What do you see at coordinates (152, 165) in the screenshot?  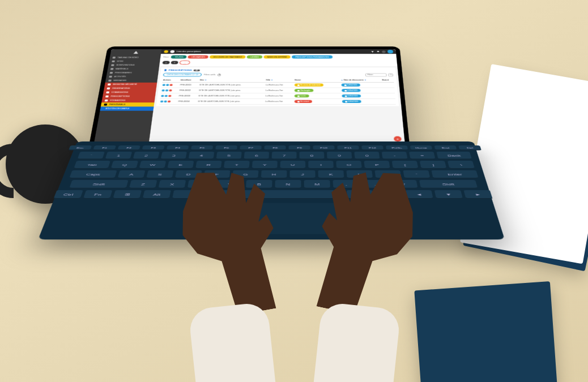 I see `key-W: W` at bounding box center [152, 165].